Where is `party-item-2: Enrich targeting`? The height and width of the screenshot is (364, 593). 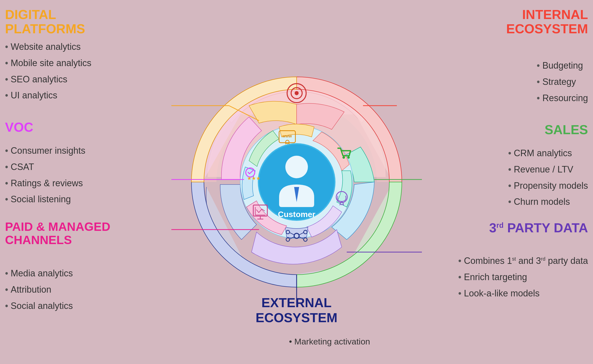
party-item-2: Enrich targeting is located at coordinates (523, 277).